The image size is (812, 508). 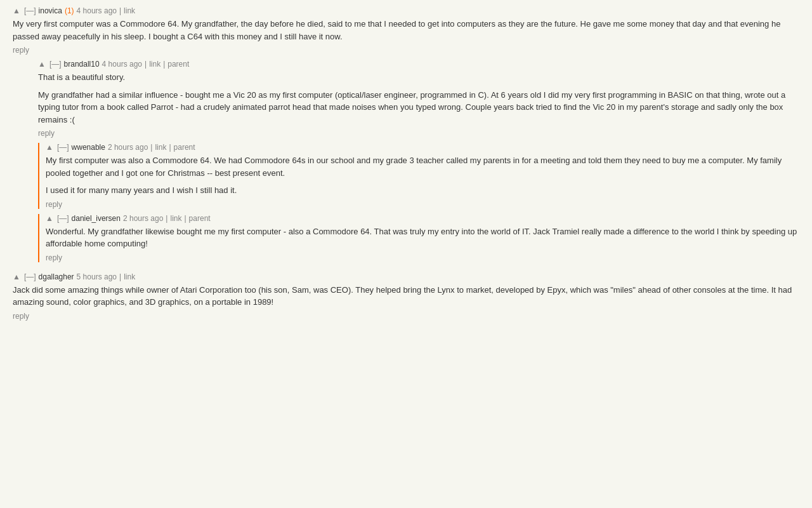 I want to click on username-daniel: daniel_iversen, so click(x=96, y=218).